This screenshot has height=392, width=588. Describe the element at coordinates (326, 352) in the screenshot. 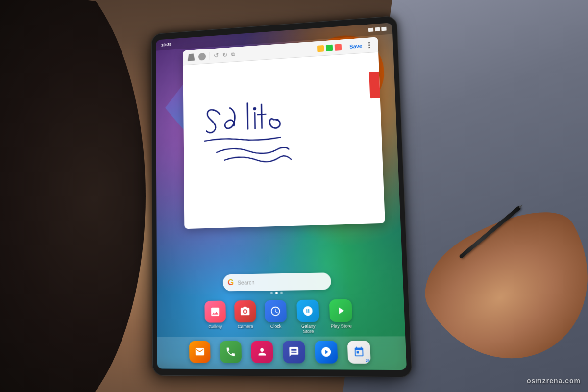

I see `samsung-svg-icon` at that location.